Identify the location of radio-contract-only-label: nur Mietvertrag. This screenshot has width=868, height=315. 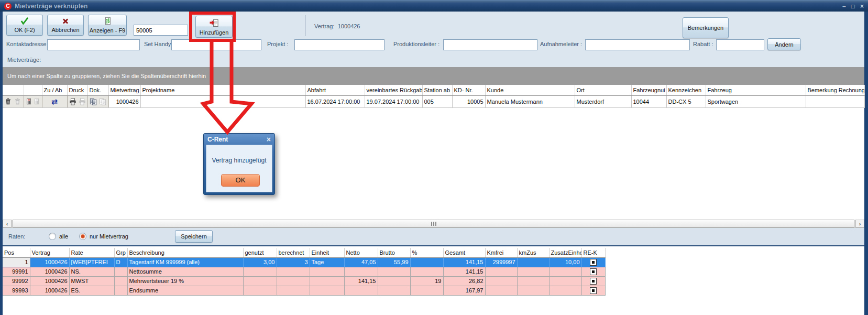
(109, 236).